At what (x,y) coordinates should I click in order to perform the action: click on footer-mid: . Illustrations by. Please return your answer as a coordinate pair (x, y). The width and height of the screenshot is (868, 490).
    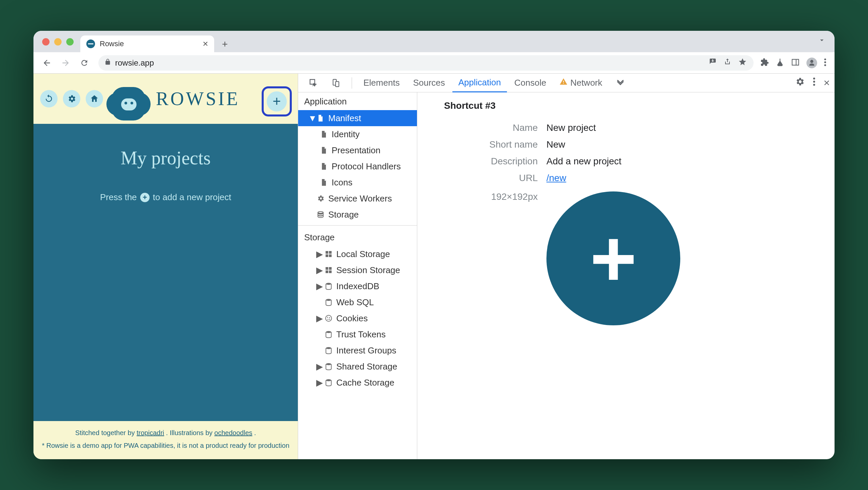
    Looking at the image, I should click on (190, 433).